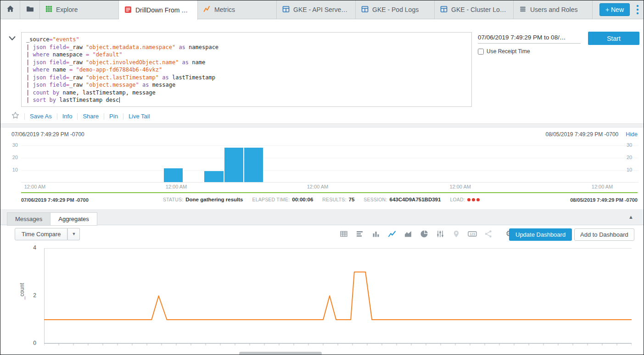 This screenshot has width=644, height=355. What do you see at coordinates (523, 10) in the screenshot?
I see `users-roles-icon` at bounding box center [523, 10].